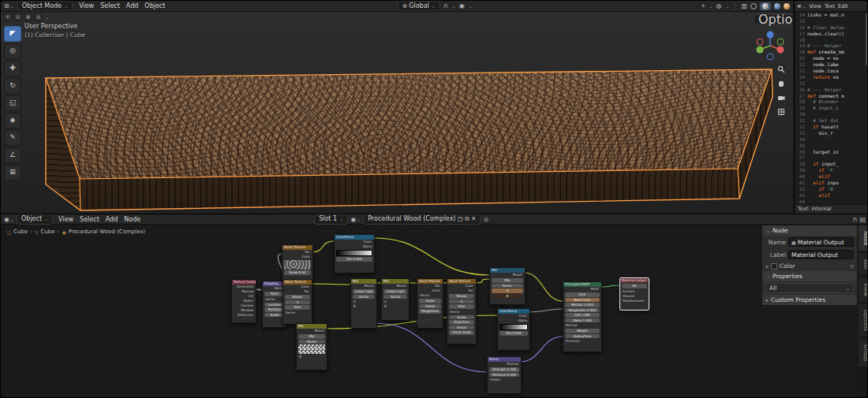 The image size is (868, 398). I want to click on properties-section-header: ⌄Properties, so click(810, 276).